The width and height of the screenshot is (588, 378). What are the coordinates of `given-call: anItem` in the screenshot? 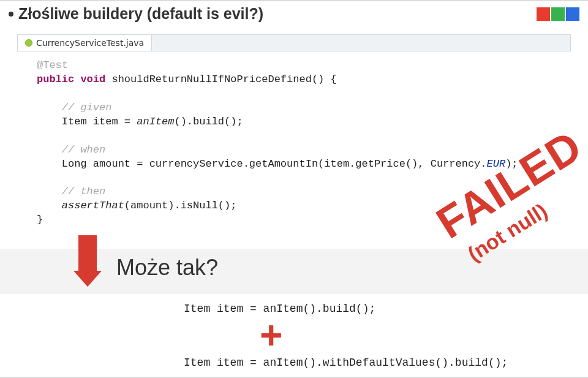 It's located at (156, 121).